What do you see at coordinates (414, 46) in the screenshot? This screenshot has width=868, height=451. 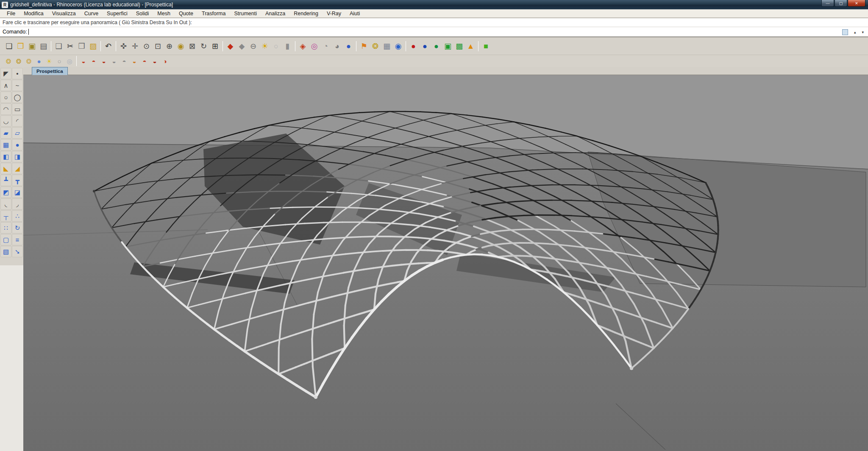 I see `vray-render-red-button: ●` at bounding box center [414, 46].